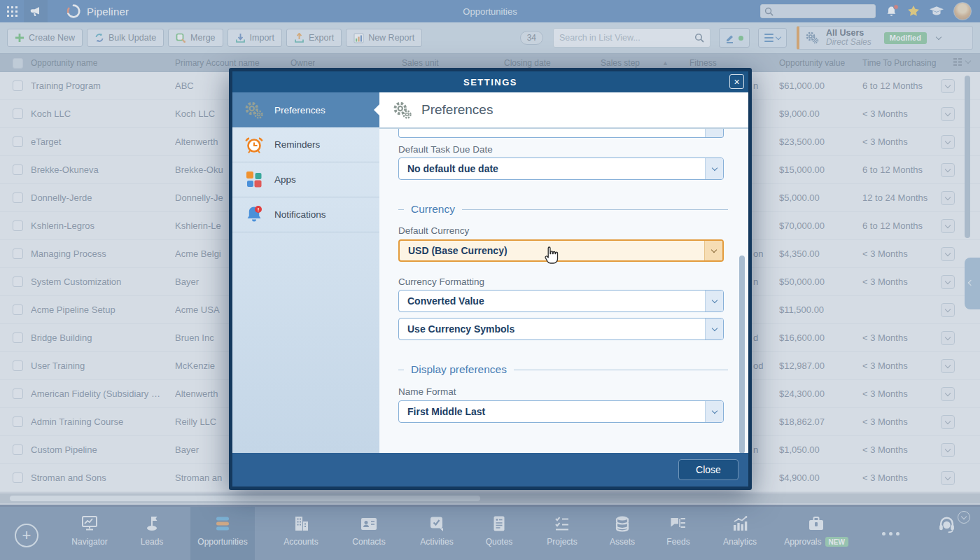 The image size is (980, 560). I want to click on puzzle-apps-icon, so click(254, 180).